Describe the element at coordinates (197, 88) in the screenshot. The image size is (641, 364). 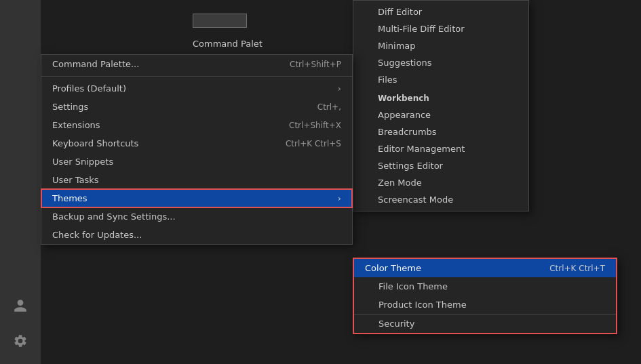
I see `menu-item-profiles: Profiles (Default) ›` at that location.